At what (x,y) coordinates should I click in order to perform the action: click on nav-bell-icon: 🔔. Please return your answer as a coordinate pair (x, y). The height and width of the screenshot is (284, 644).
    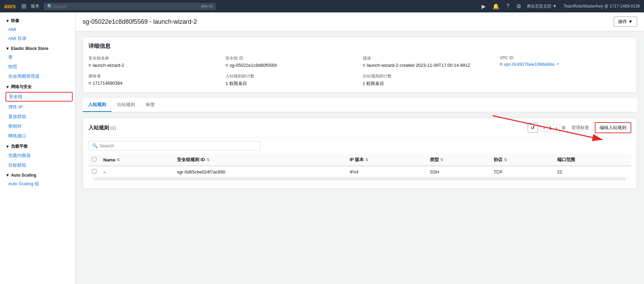
    Looking at the image, I should click on (496, 6).